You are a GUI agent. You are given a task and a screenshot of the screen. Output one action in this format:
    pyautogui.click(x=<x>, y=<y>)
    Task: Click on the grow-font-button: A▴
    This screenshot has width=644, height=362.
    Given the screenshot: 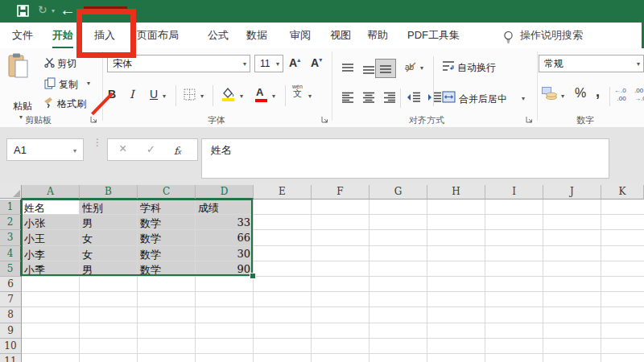 What is the action you would take?
    pyautogui.click(x=295, y=63)
    